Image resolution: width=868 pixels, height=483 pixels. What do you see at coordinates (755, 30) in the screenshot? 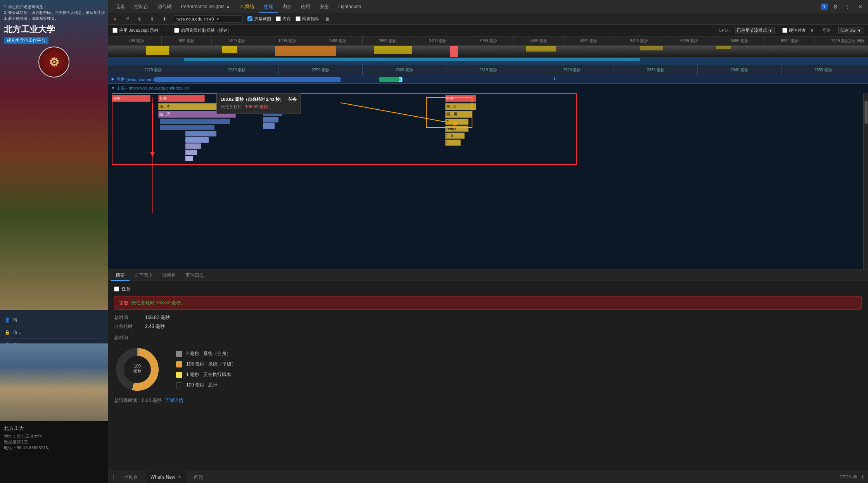
I see `cpu-dropdown: 已停用节流模式 ▼` at bounding box center [755, 30].